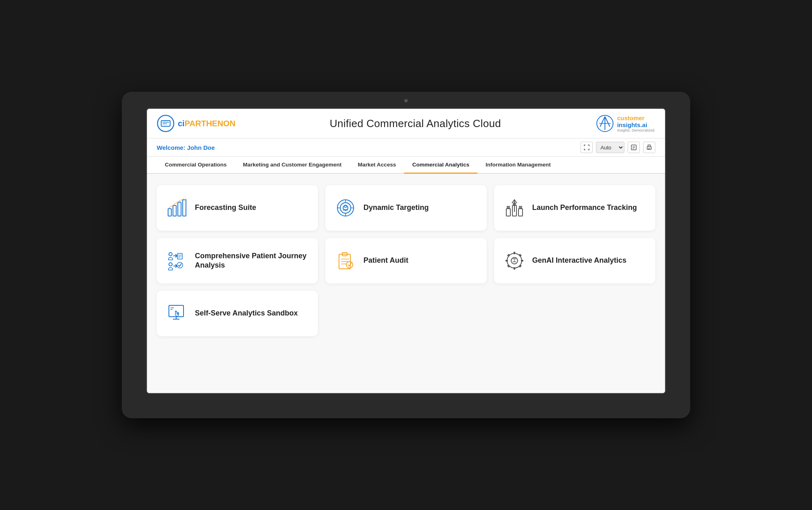 The image size is (812, 510). What do you see at coordinates (186, 148) in the screenshot?
I see `welcome-text: Welcome: John Doe` at bounding box center [186, 148].